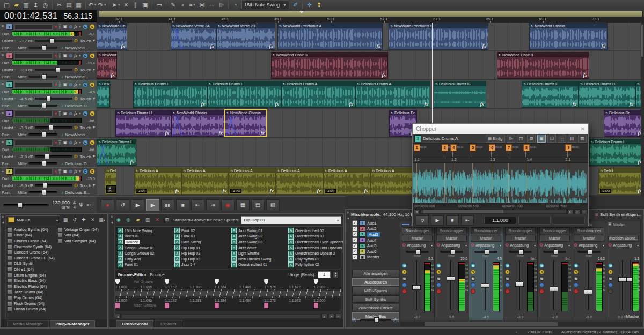 Image resolution: width=644 pixels, height=335 pixels. I want to click on beat-marker: 8, so click(526, 148).